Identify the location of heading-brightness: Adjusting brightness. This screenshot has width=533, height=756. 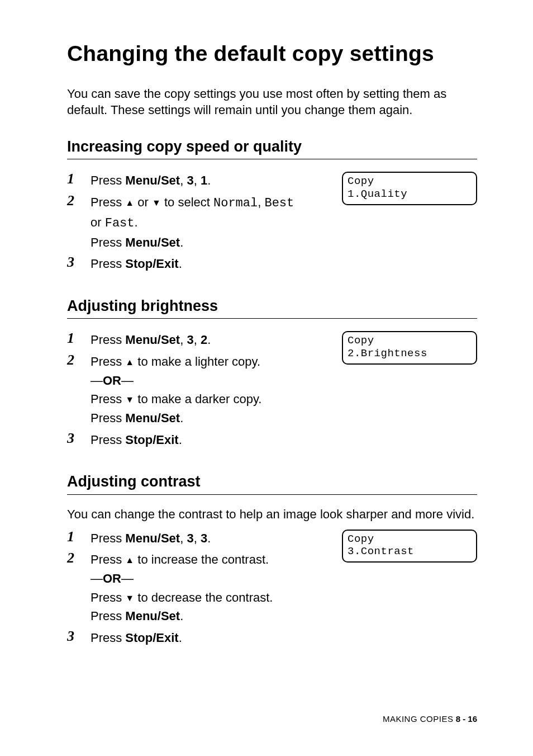
(272, 308).